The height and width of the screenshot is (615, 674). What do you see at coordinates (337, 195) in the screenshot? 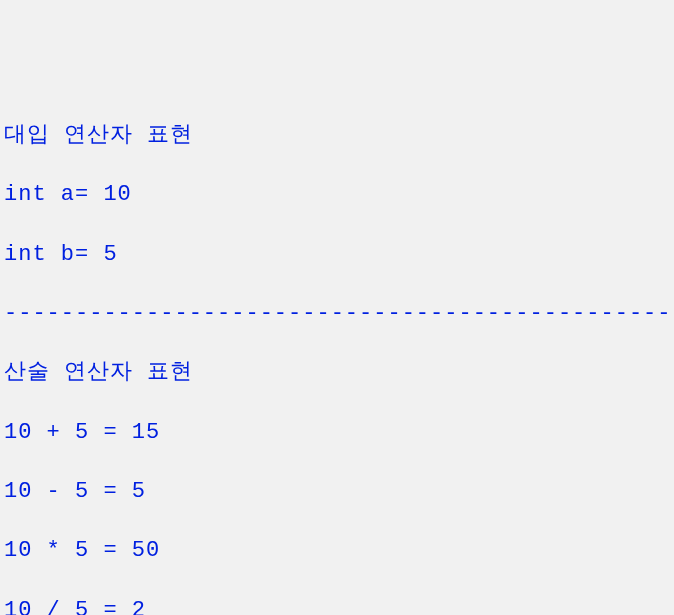
I see `output-line: int a= 10` at bounding box center [337, 195].